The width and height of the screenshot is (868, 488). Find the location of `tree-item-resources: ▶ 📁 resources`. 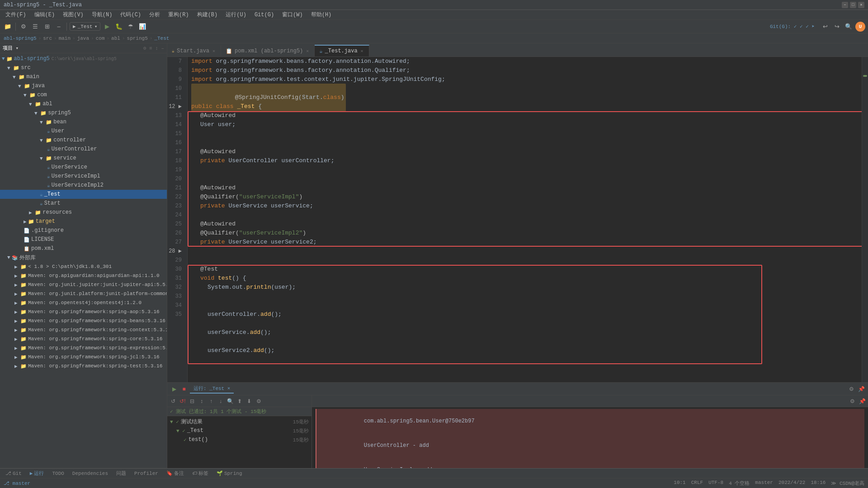

tree-item-resources: ▶ 📁 resources is located at coordinates (83, 212).